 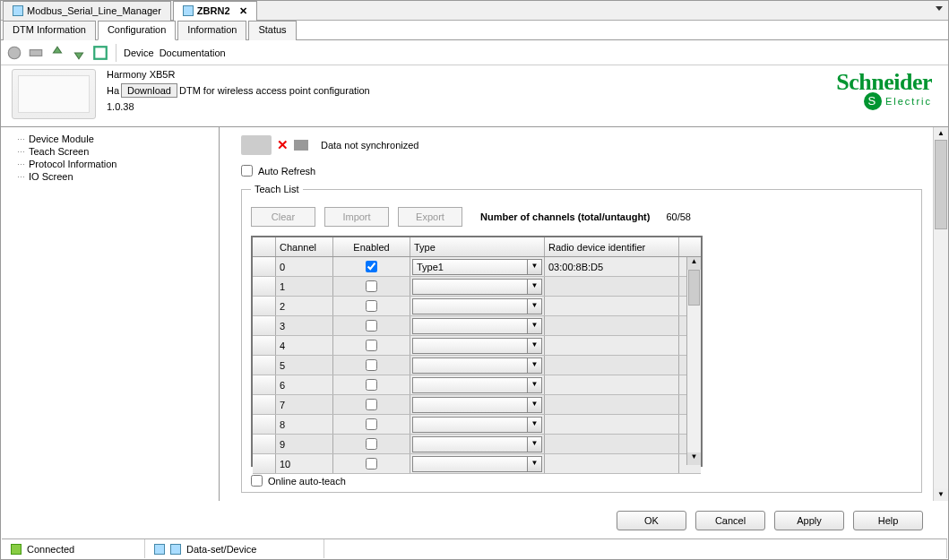 What do you see at coordinates (136, 30) in the screenshot?
I see `subtab-configuration: Configuration` at bounding box center [136, 30].